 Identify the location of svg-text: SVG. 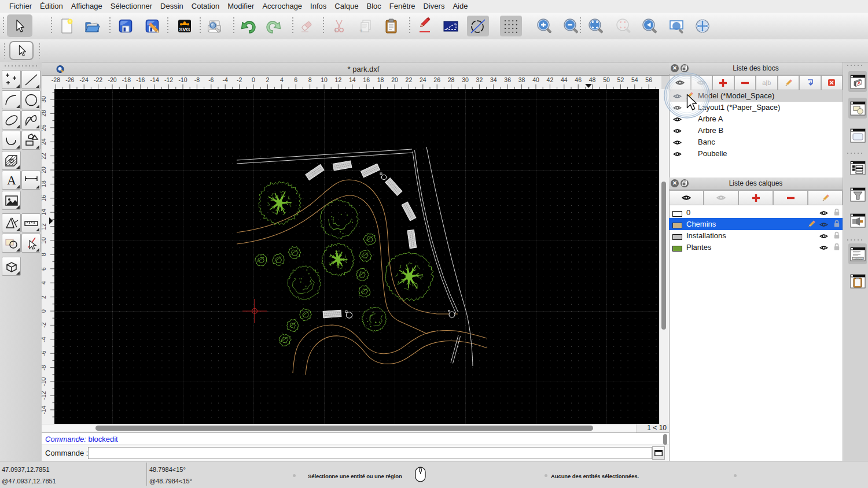
(184, 29).